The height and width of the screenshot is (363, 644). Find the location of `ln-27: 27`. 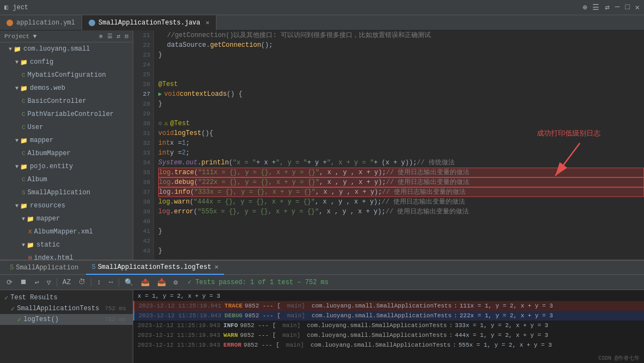

ln-27: 27 is located at coordinates (144, 94).